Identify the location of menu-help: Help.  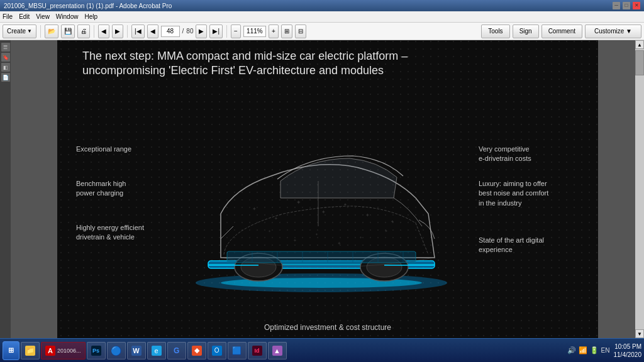
(91, 16).